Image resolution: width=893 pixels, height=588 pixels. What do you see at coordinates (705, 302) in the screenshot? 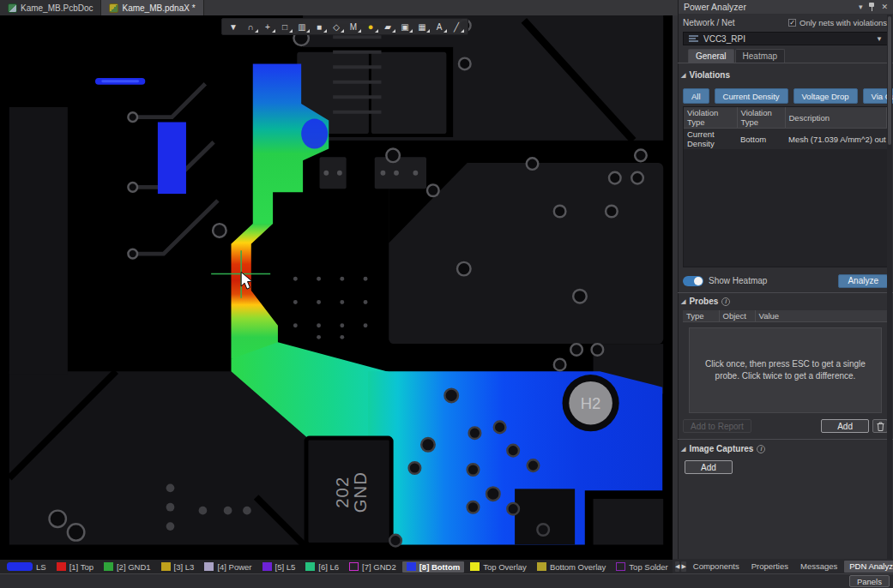
I see `probes-header: ◢ Probes i` at bounding box center [705, 302].